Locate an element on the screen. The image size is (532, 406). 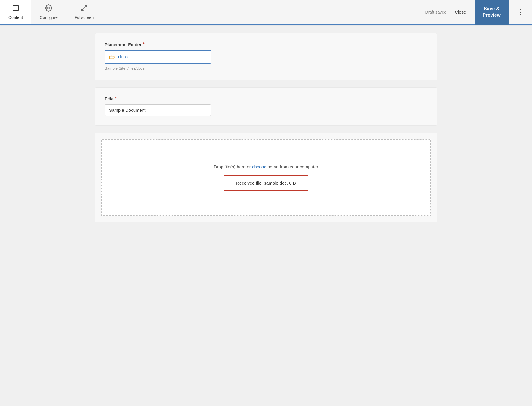
dropzone-area: Drop file(s) here or choose some from yo… is located at coordinates (266, 178).